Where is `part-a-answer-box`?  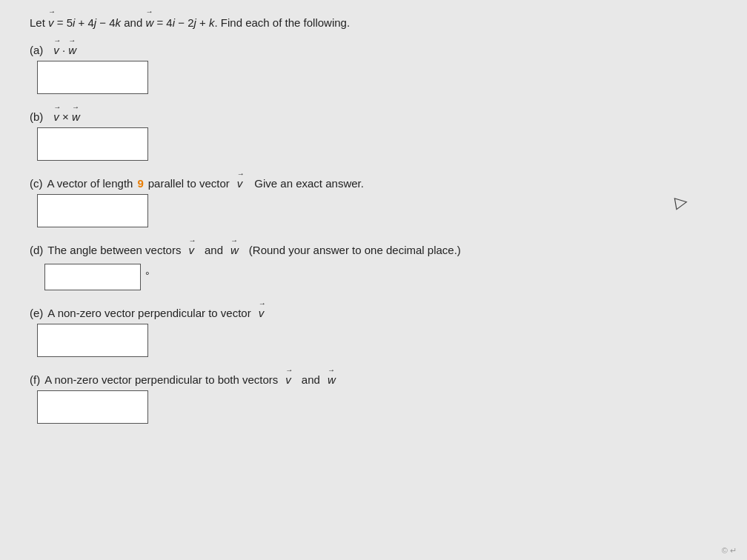
part-a-answer-box is located at coordinates (93, 77).